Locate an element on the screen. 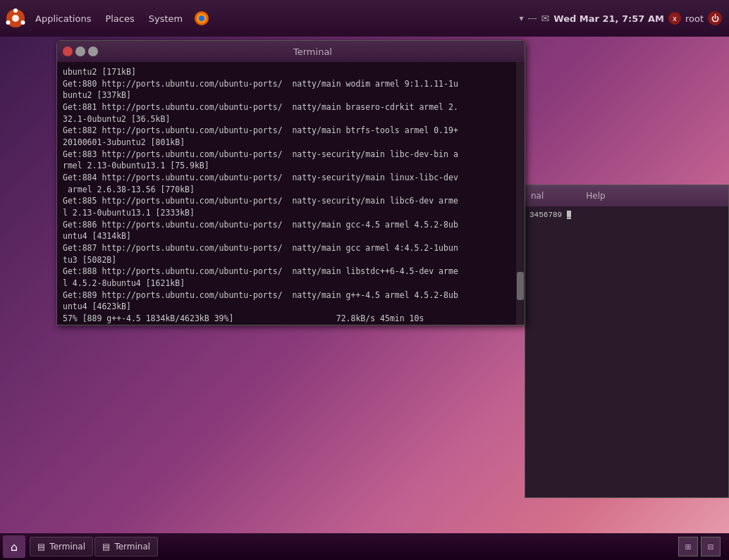  taskbar-terminal2-label: Terminal is located at coordinates (133, 547).